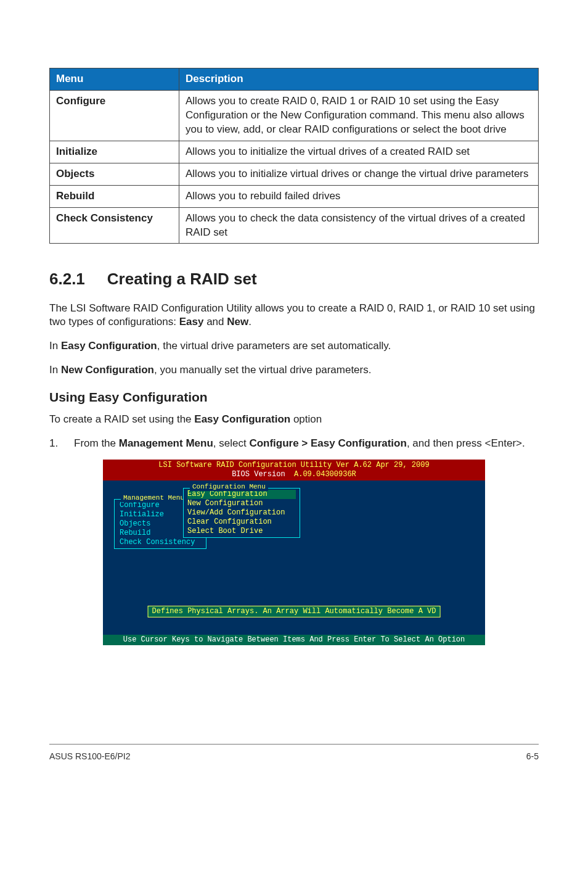 The height and width of the screenshot is (887, 588). I want to click on text: , you manually set the virtual drive par…, so click(263, 370).